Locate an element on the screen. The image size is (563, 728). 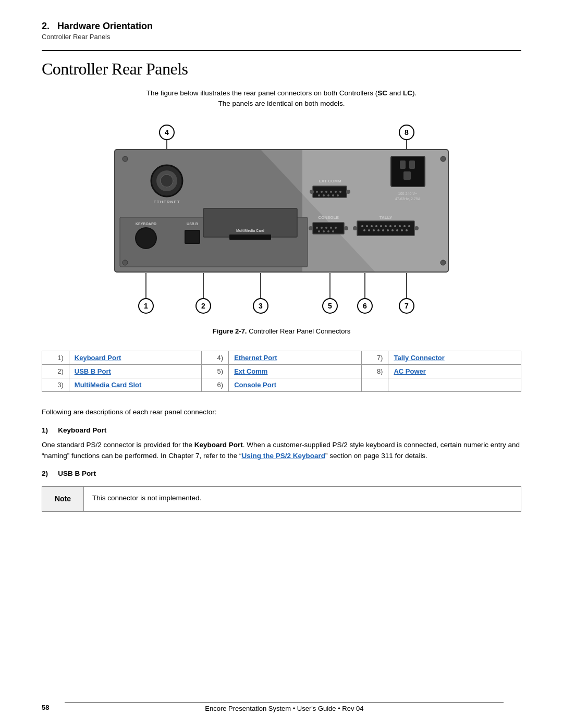
note-box: Note This connector is not implemented. is located at coordinates (282, 499).